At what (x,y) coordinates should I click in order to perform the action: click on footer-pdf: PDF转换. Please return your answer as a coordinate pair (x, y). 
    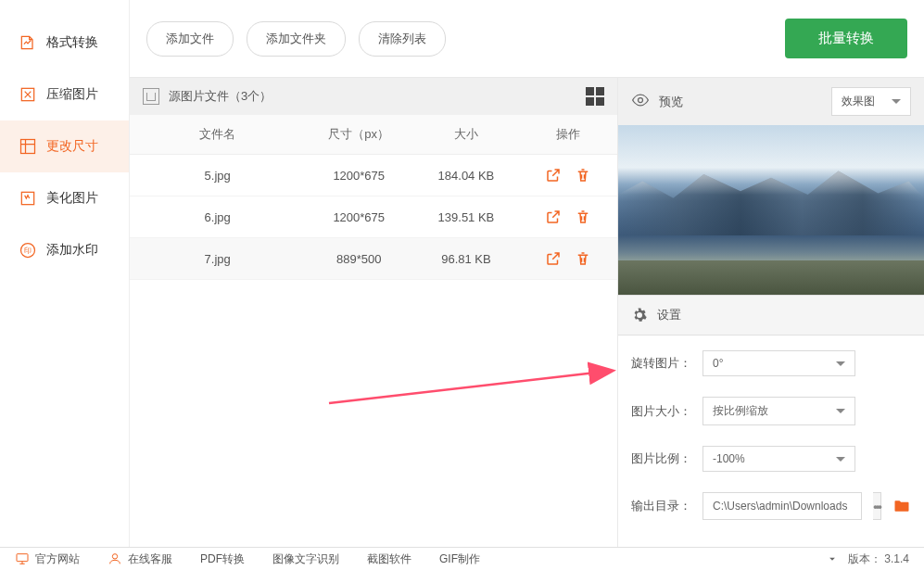
    Looking at the image, I should click on (222, 560).